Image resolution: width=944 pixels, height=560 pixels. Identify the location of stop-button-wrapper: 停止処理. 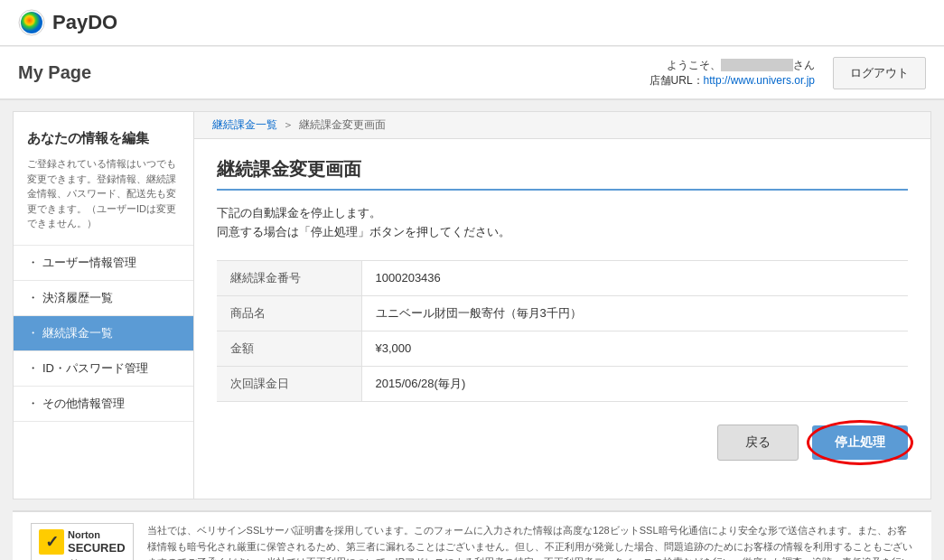
(860, 443).